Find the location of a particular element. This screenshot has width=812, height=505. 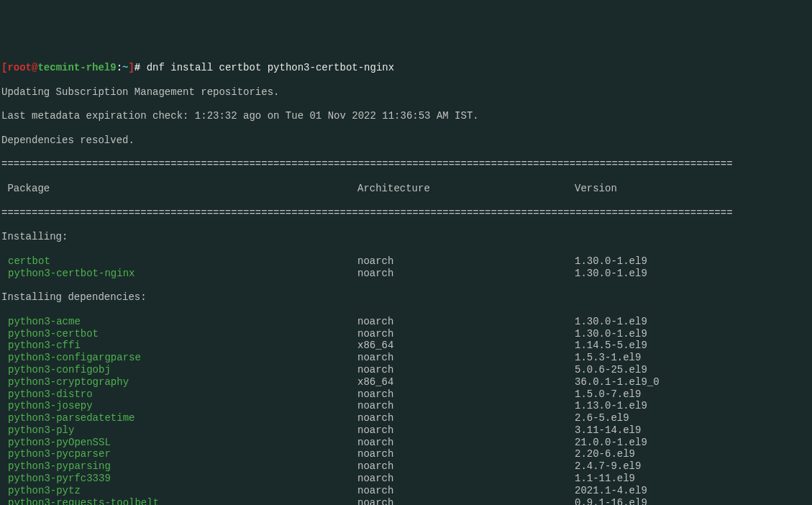

package-version: 0.9.1-16.el9 is located at coordinates (693, 501).